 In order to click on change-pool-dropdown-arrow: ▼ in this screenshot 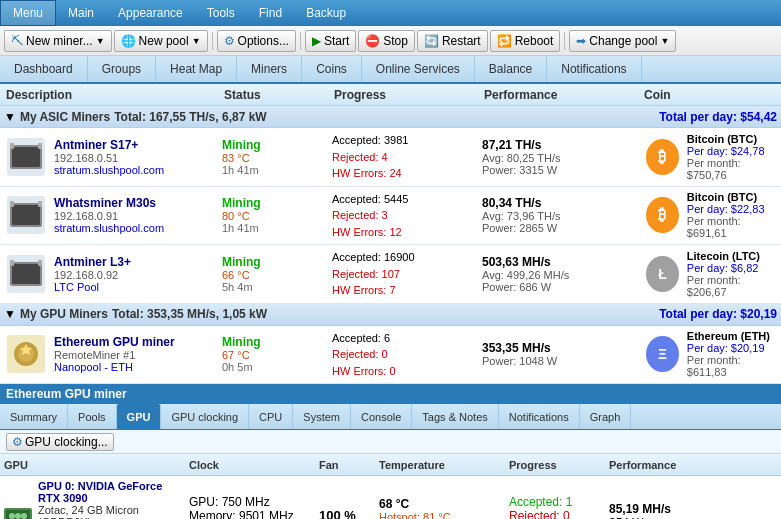, I will do `click(664, 41)`.